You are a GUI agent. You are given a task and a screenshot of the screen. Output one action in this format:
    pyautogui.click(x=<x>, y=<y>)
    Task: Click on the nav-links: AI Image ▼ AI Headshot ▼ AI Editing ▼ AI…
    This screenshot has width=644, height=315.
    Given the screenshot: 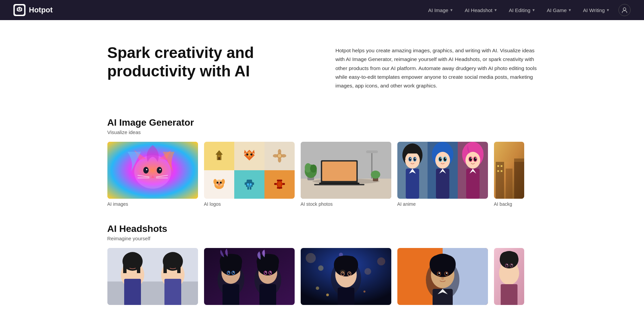 What is the action you would take?
    pyautogui.click(x=519, y=10)
    